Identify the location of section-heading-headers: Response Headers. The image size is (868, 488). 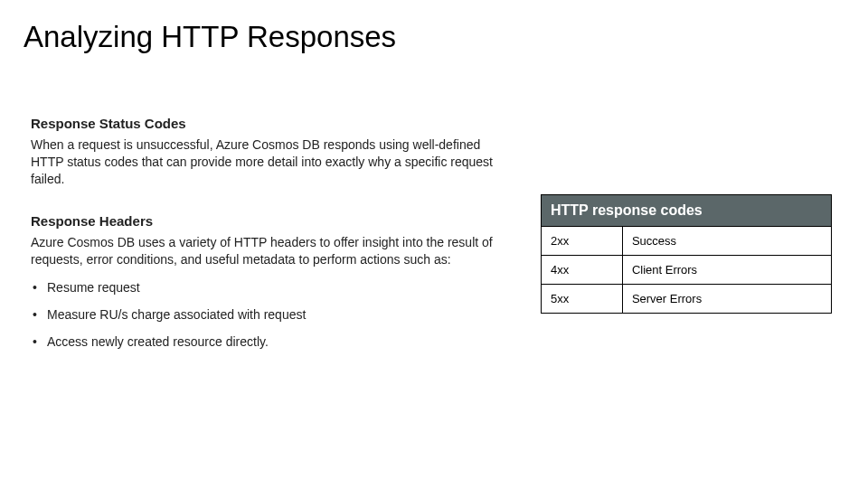
(266, 221).